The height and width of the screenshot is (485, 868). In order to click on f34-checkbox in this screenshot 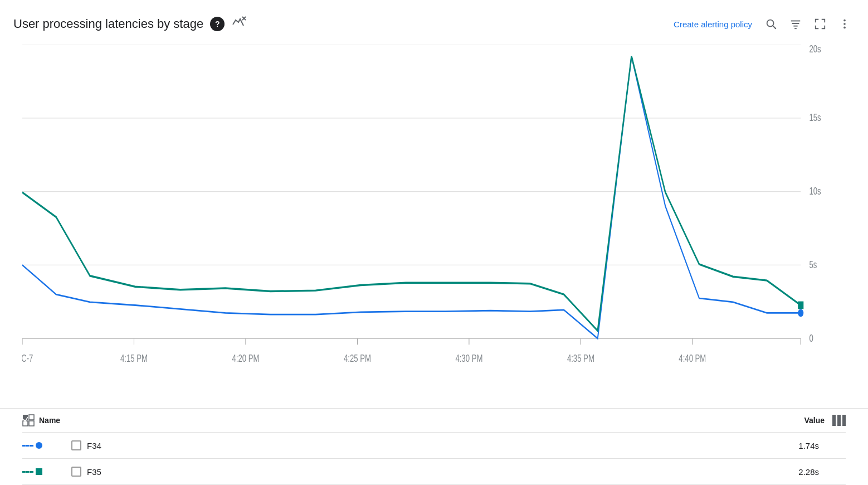, I will do `click(76, 445)`.